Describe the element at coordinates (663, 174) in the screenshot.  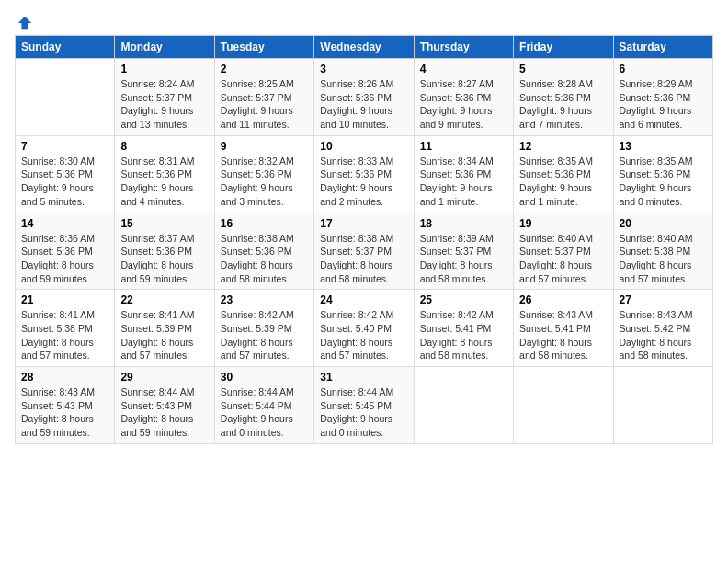
I see `calendar-cell: 13Sunrise: 8:35 AM Sunset: 5:36 PM Dayli…` at that location.